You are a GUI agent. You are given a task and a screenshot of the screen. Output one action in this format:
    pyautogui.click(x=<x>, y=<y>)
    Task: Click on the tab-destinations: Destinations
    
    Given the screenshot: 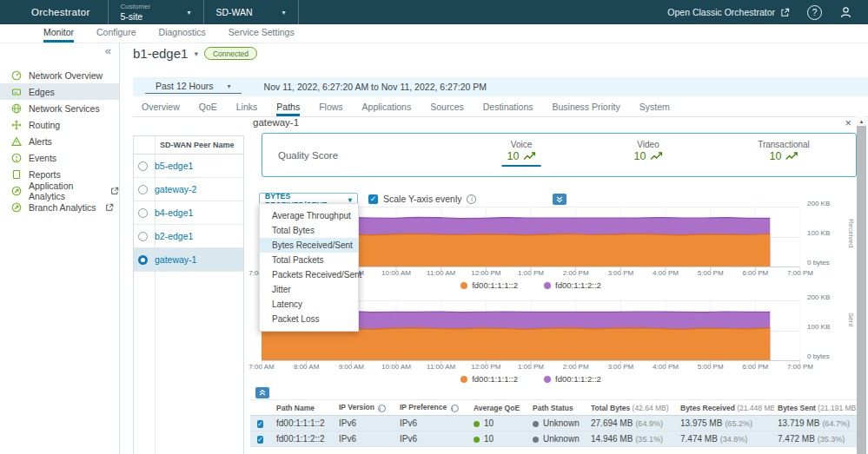 What is the action you would take?
    pyautogui.click(x=508, y=109)
    